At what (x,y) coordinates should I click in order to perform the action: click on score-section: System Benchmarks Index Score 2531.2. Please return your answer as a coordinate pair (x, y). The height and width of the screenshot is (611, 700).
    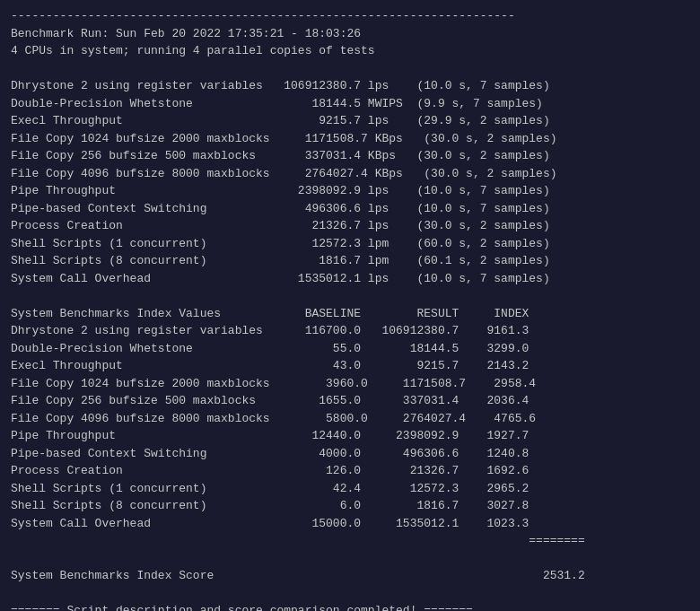
    Looking at the image, I should click on (350, 576).